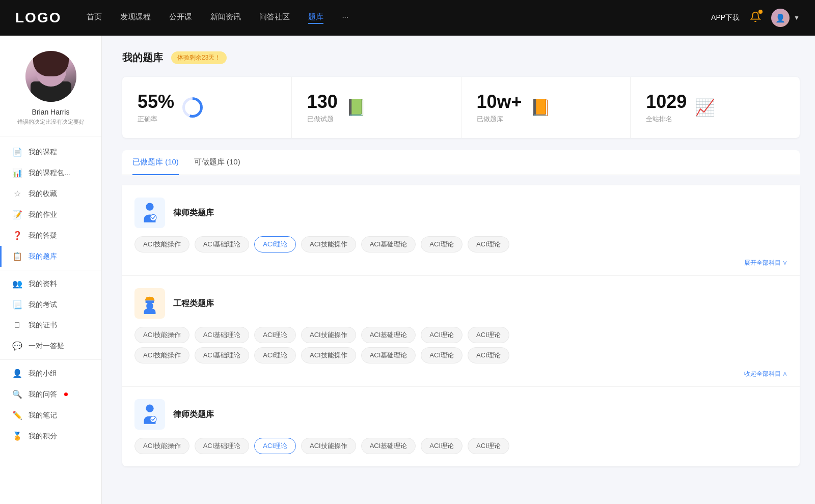  What do you see at coordinates (150, 303) in the screenshot?
I see `engineer-icon` at bounding box center [150, 303].